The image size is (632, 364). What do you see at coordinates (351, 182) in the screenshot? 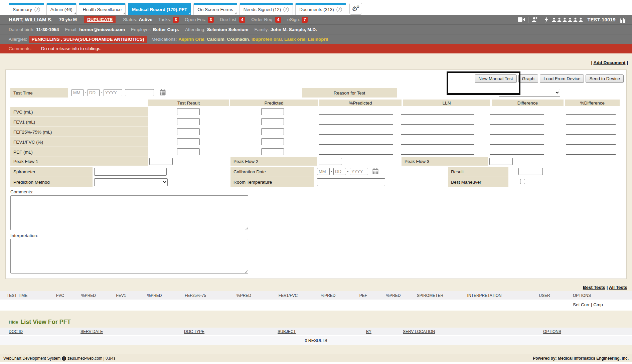
I see `room-temperature-input` at bounding box center [351, 182].